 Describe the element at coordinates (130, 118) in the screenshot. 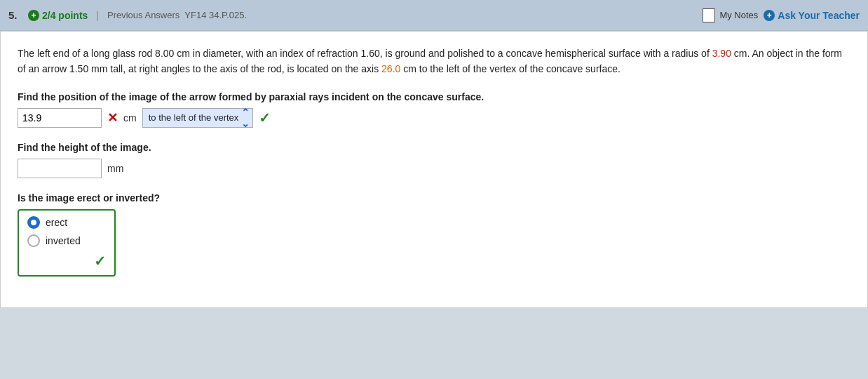

I see `position-unit: cm` at that location.